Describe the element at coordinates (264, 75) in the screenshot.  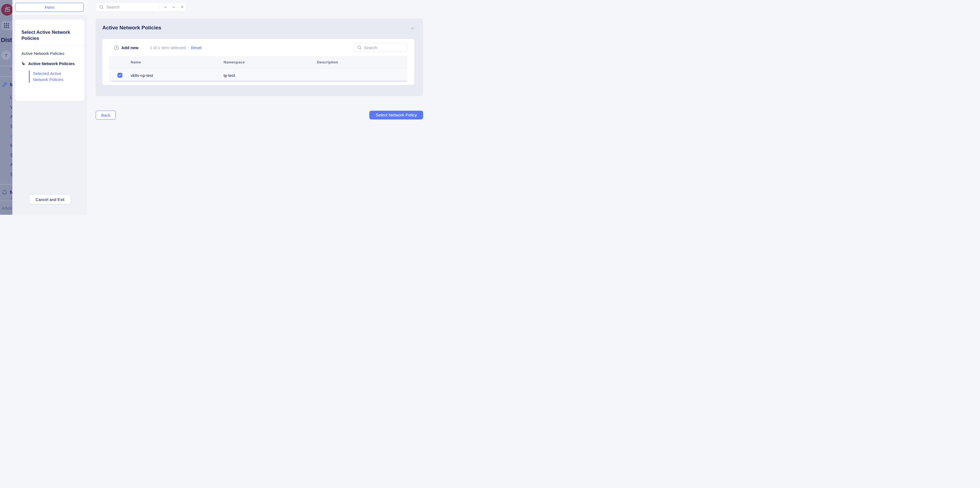
I see `row-namespace: tp-test` at that location.